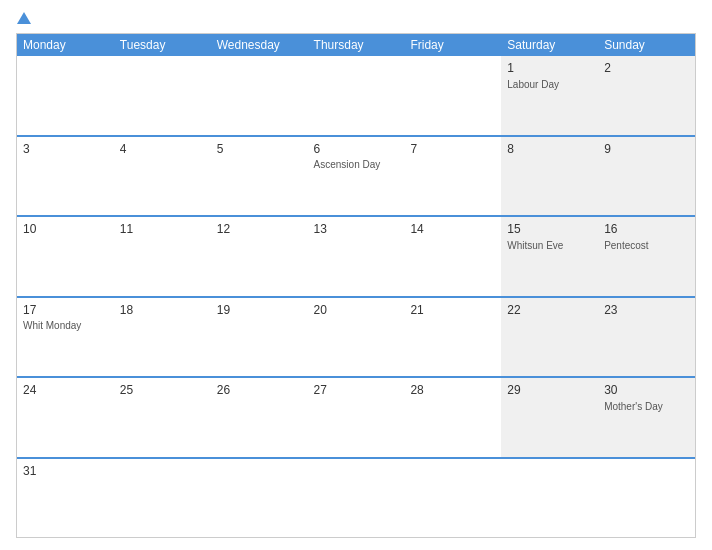 Image resolution: width=712 pixels, height=550 pixels. I want to click on day-number: 25, so click(162, 390).